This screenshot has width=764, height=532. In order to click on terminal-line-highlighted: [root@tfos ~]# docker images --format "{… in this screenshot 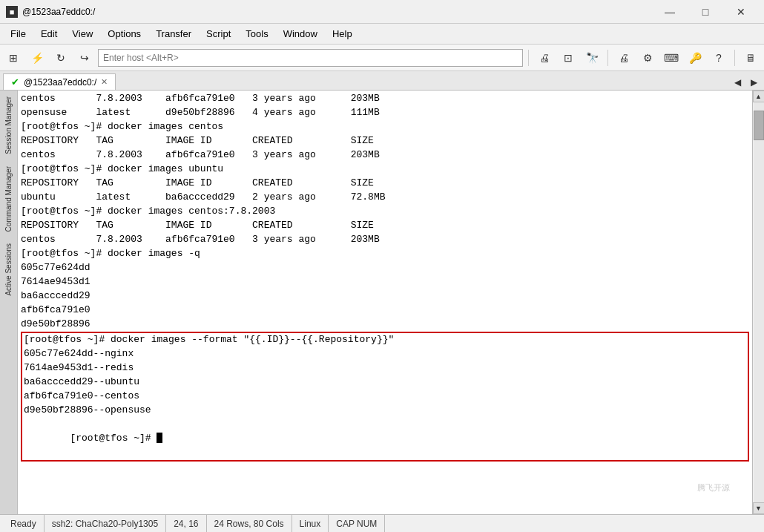, I will do `click(385, 340)`.